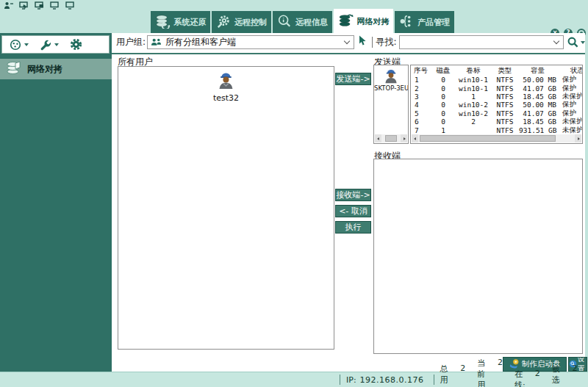  I want to click on search-icon, so click(573, 43).